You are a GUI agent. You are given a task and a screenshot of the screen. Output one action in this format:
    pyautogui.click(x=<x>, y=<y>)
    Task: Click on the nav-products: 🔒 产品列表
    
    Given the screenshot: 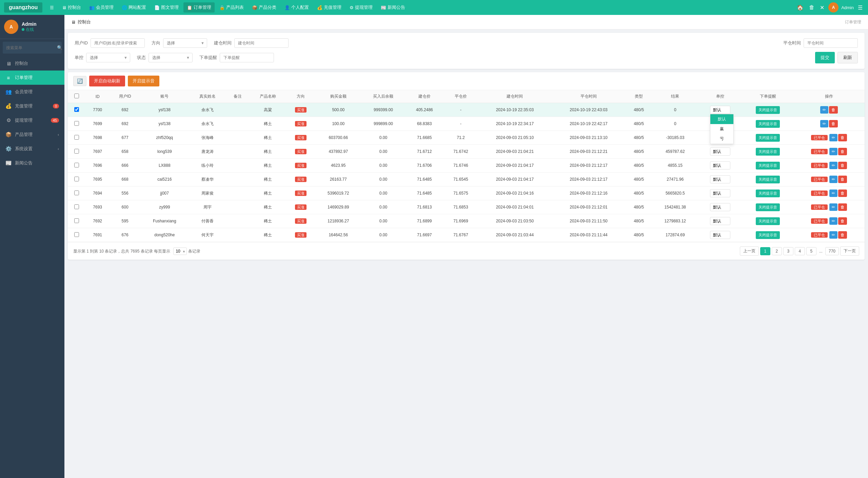 What is the action you would take?
    pyautogui.click(x=232, y=7)
    